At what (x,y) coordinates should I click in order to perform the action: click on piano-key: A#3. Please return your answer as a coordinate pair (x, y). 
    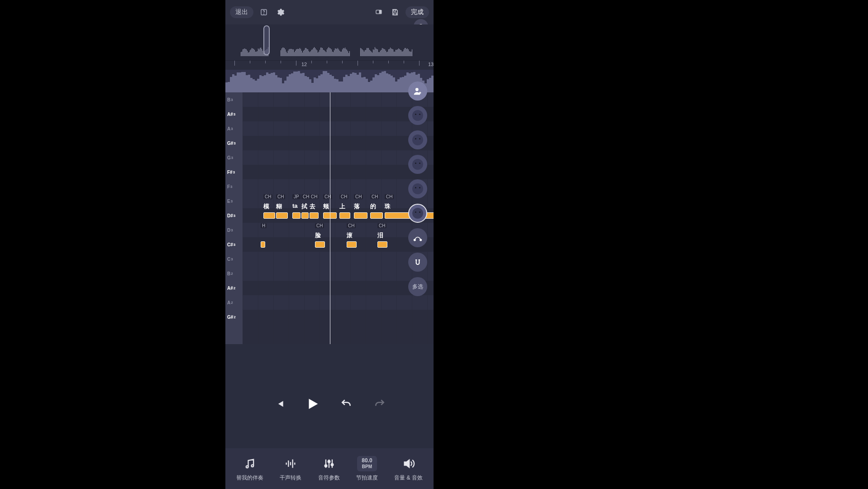
    Looking at the image, I should click on (234, 114).